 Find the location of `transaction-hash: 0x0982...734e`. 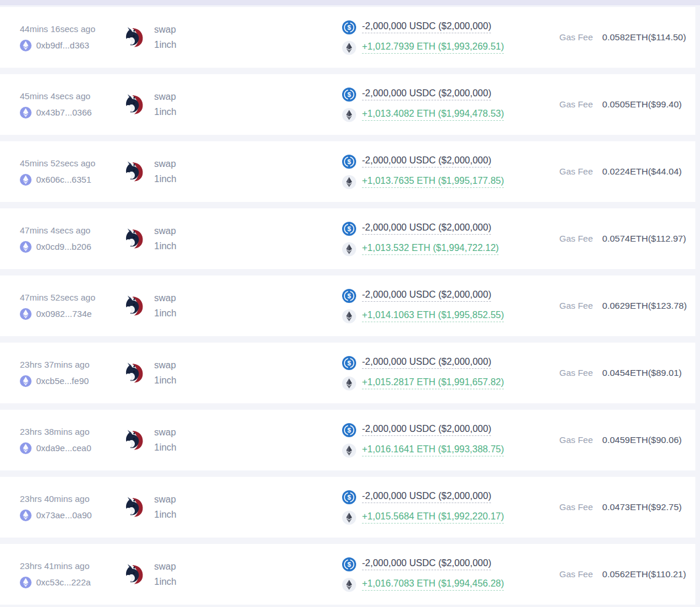

transaction-hash: 0x0982...734e is located at coordinates (64, 314).